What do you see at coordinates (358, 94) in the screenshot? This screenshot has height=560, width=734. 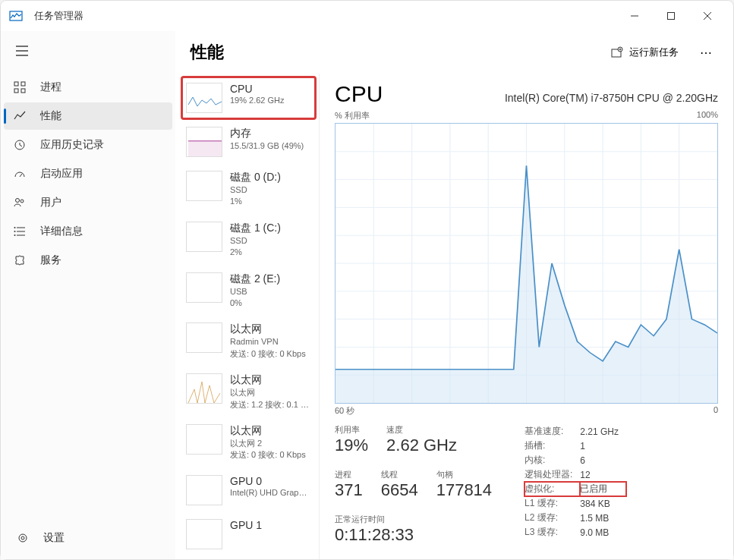 I see `detail-title: CPU` at bounding box center [358, 94].